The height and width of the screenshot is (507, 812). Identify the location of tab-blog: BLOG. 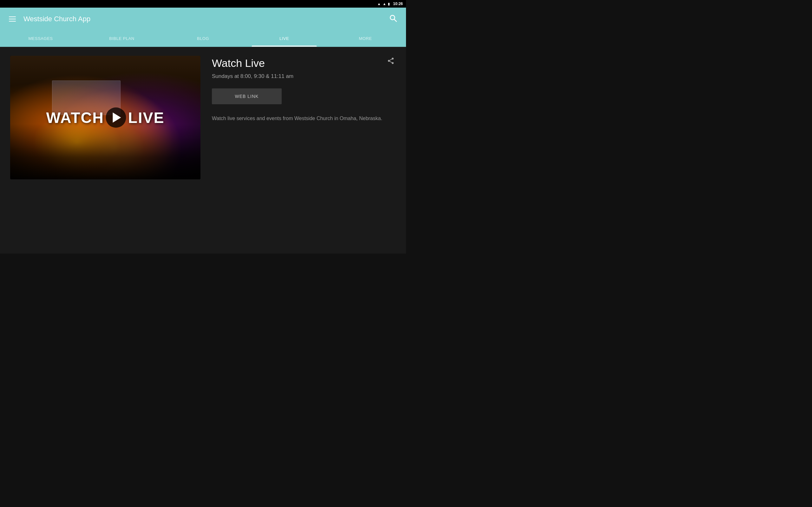
(203, 39).